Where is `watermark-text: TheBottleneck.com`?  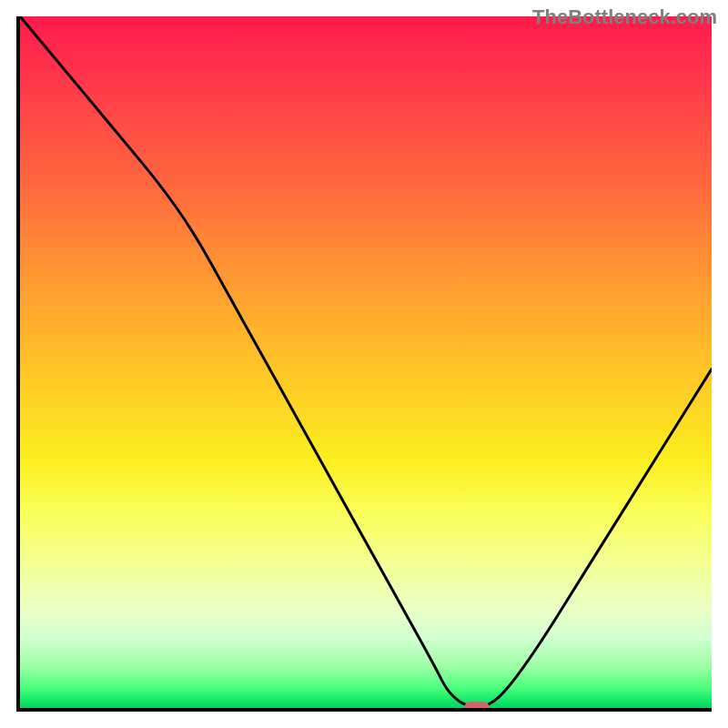 watermark-text: TheBottleneck.com is located at coordinates (624, 17).